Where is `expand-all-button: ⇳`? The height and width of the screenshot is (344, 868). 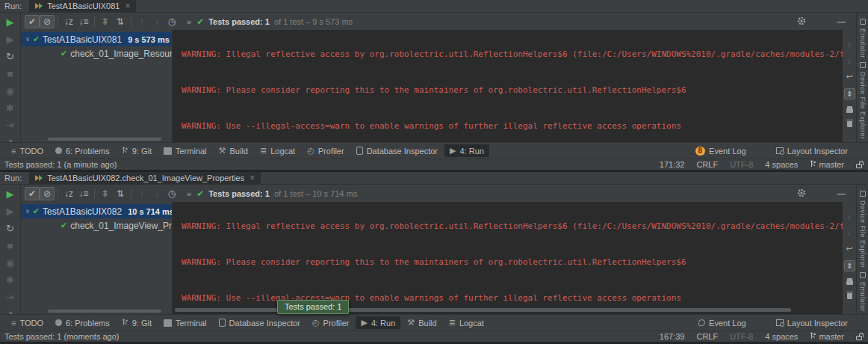 expand-all-button: ⇳ is located at coordinates (105, 194).